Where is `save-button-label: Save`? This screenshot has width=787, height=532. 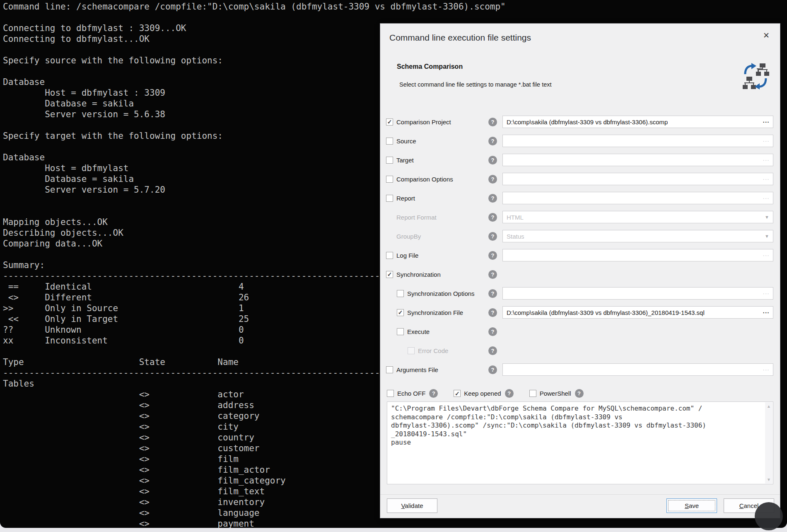 save-button-label: Save is located at coordinates (692, 505).